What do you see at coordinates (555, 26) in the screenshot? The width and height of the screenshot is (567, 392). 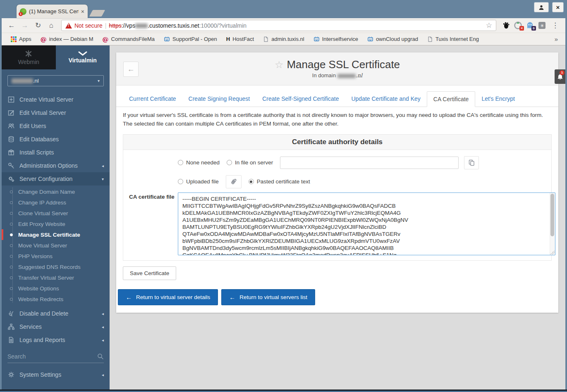 I see `browser-menu-button: ⋮` at bounding box center [555, 26].